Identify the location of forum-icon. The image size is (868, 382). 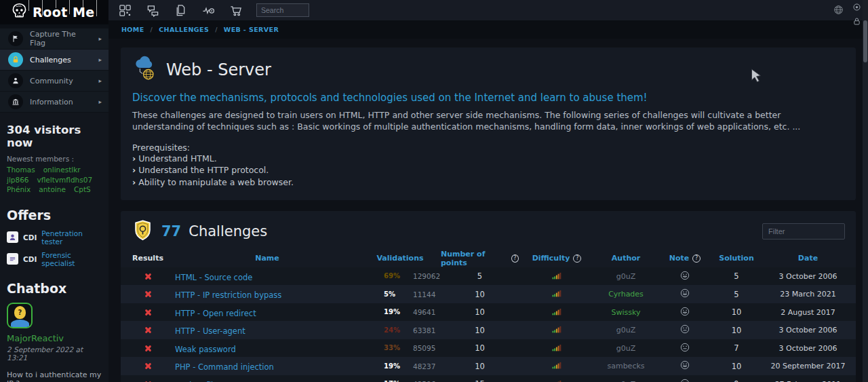
(153, 10).